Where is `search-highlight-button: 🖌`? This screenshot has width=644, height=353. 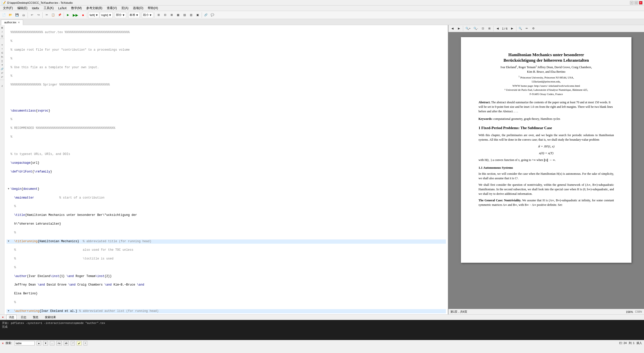 search-highlight-button: 🖌 is located at coordinates (79, 343).